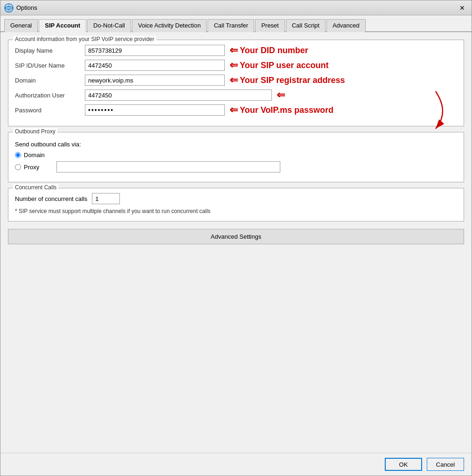 The height and width of the screenshot is (476, 472). What do you see at coordinates (50, 80) in the screenshot?
I see `domain-label: Domain` at bounding box center [50, 80].